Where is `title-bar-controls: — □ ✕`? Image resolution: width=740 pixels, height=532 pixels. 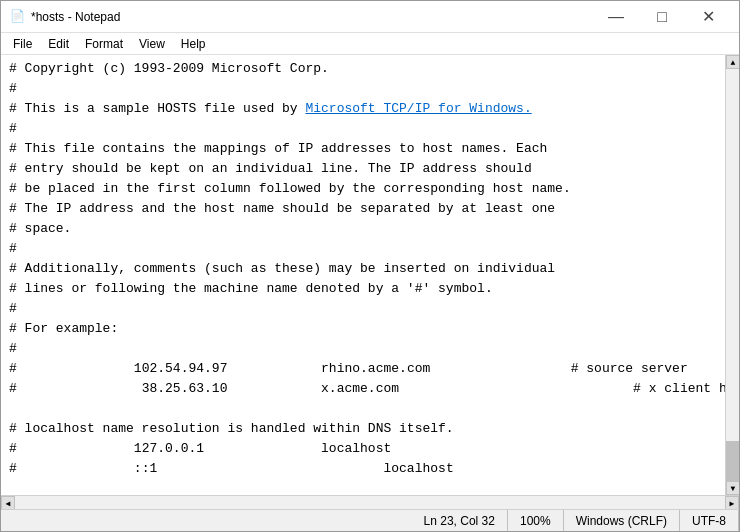
title-bar-controls: — □ ✕ is located at coordinates (662, 17).